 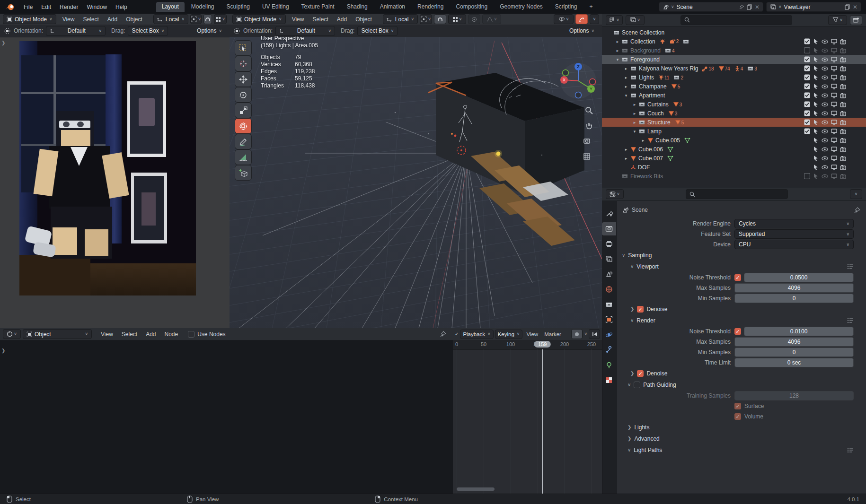 I want to click on outliner-row-collection: ▸Collection2, so click(x=734, y=42).